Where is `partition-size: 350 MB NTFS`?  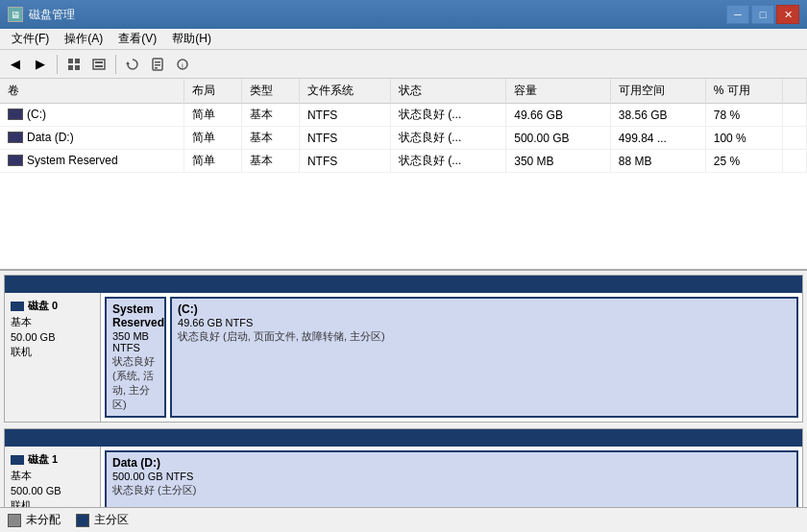
partition-size: 350 MB NTFS is located at coordinates (135, 342).